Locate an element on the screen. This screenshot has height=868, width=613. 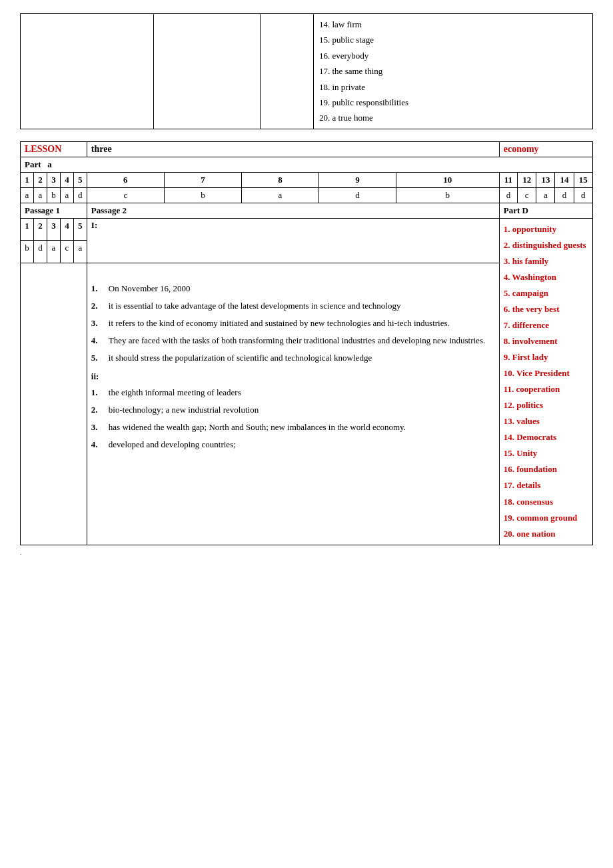
passage2-i-item-3: 3.it refers to the kind of economy initi… is located at coordinates (293, 323).